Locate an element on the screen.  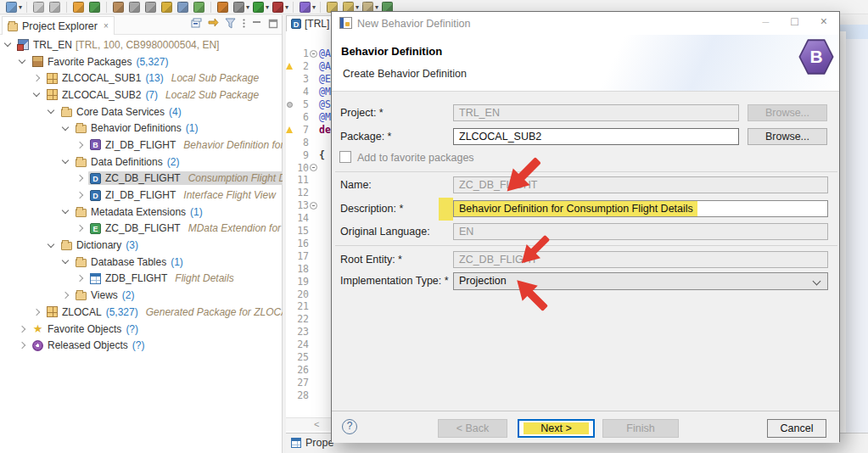
tree-item-description: Local Sub Package is located at coordinates (216, 78).